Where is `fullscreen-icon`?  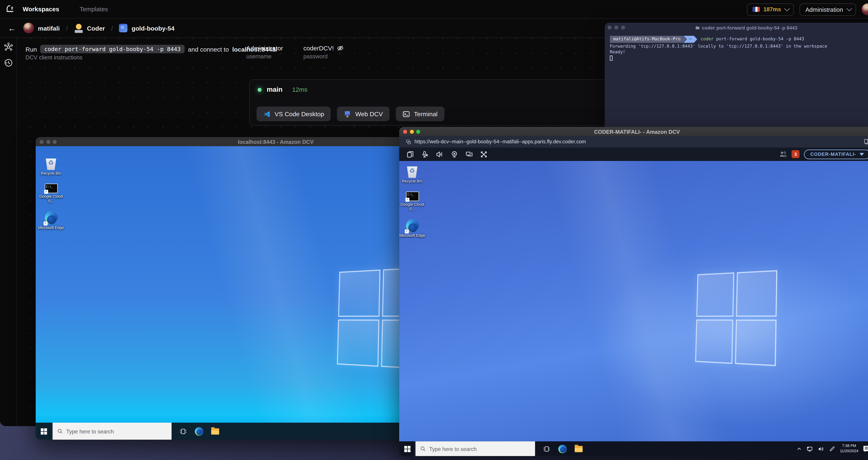 fullscreen-icon is located at coordinates (484, 154).